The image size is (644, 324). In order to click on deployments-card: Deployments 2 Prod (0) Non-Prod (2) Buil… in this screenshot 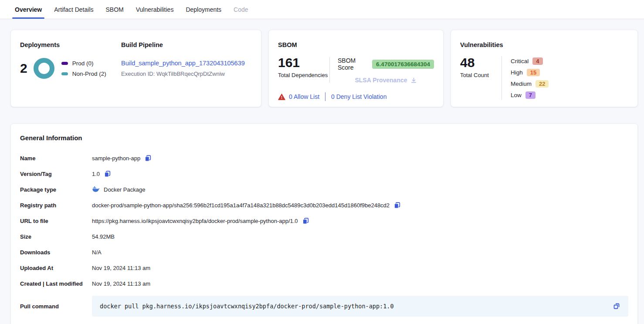, I will do `click(136, 68)`.